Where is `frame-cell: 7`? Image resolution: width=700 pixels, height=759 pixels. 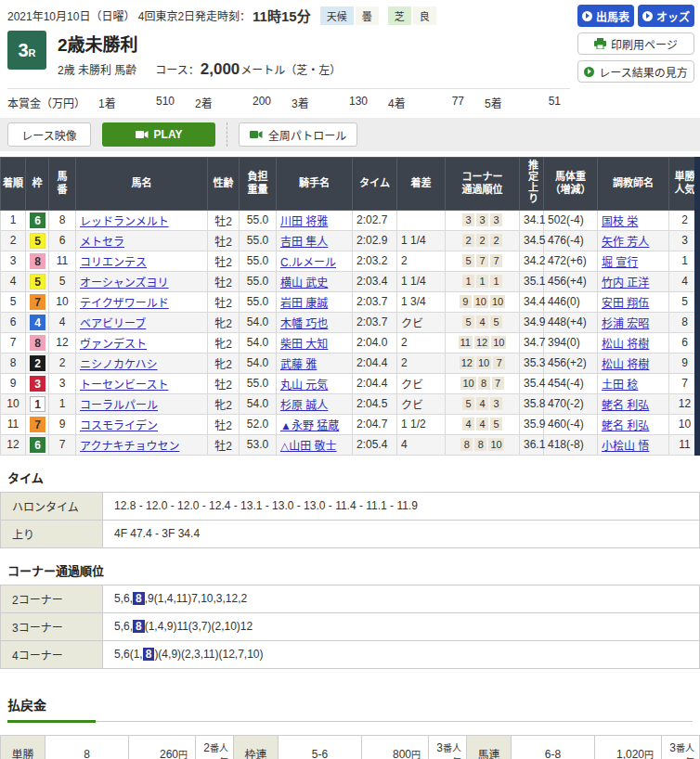 frame-cell: 7 is located at coordinates (37, 302).